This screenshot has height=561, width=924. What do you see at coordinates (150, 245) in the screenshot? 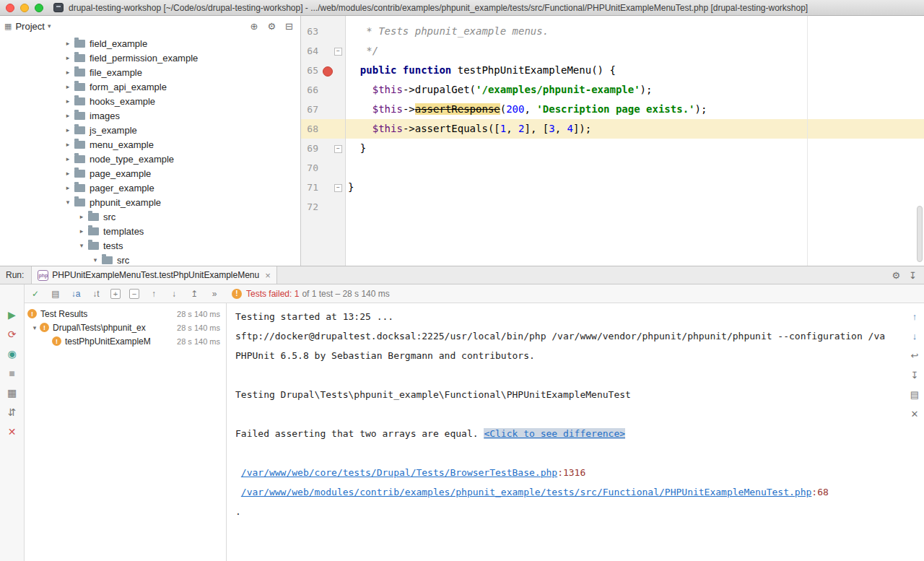
I see `project-tree-item-tests: ▾tests` at bounding box center [150, 245].